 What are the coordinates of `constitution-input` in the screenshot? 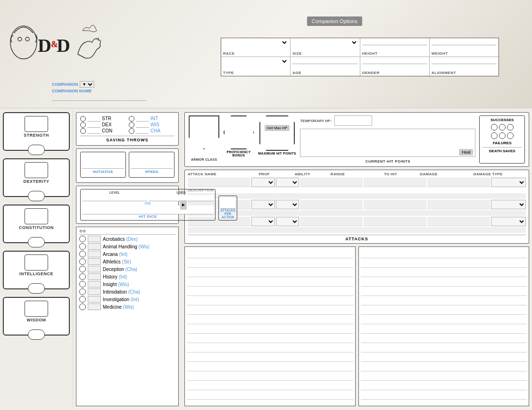 It's located at (36, 216).